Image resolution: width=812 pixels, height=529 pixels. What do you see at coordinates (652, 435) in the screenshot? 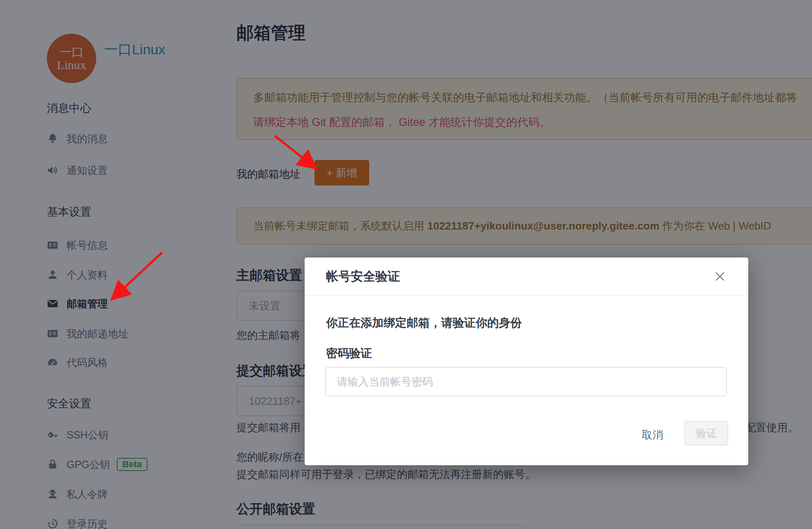
I see `cancel-button: 取消` at bounding box center [652, 435].